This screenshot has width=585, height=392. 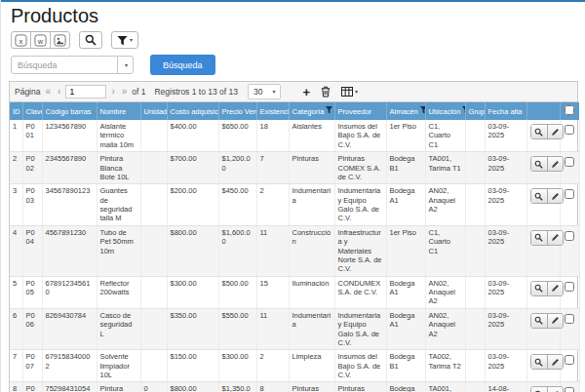 I want to click on column-header: Ubicación, so click(x=445, y=111).